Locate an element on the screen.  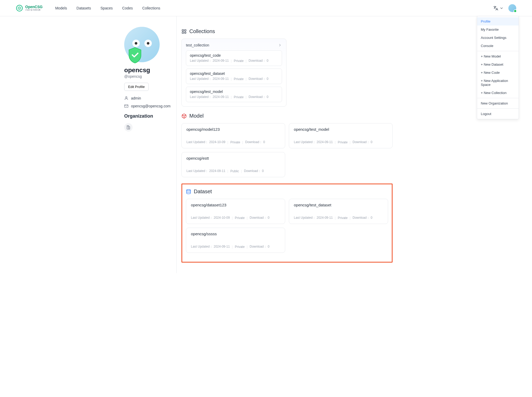
collection-sub-item: opencsg/test_dataset Last Updated： 2024-… is located at coordinates (234, 76).